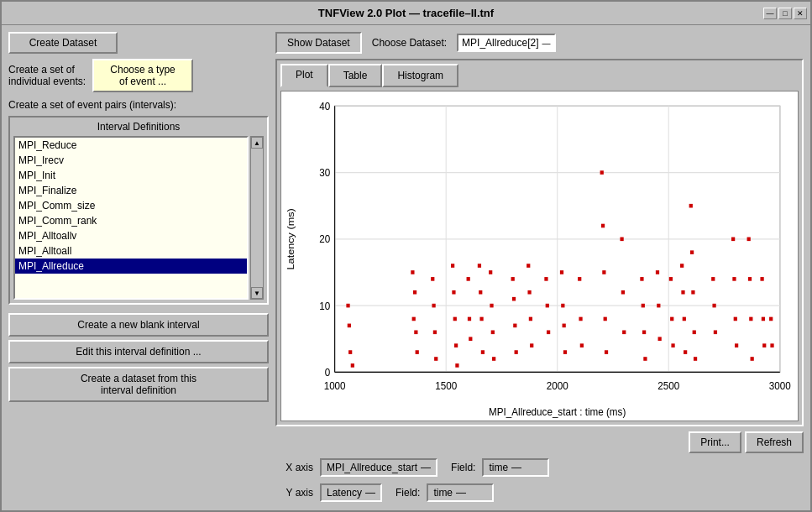 The width and height of the screenshot is (812, 512). What do you see at coordinates (324, 106) in the screenshot?
I see `svg-text: 40` at bounding box center [324, 106].